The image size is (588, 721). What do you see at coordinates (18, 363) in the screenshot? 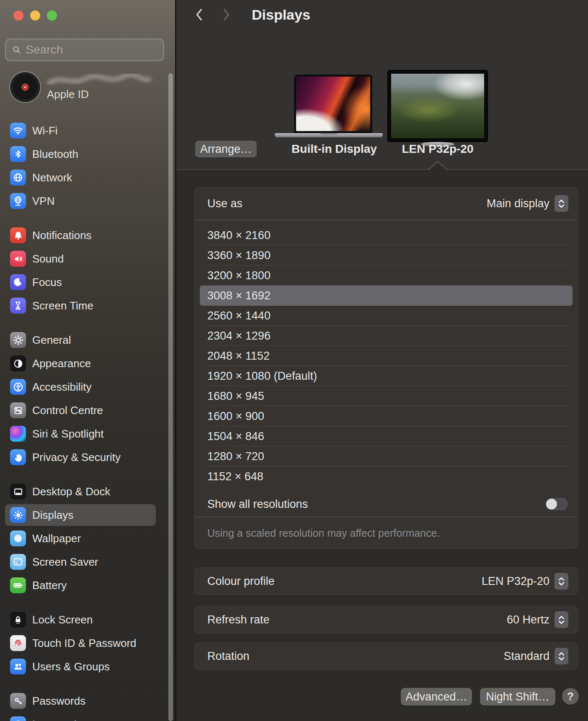
I see `appearance-icon` at bounding box center [18, 363].